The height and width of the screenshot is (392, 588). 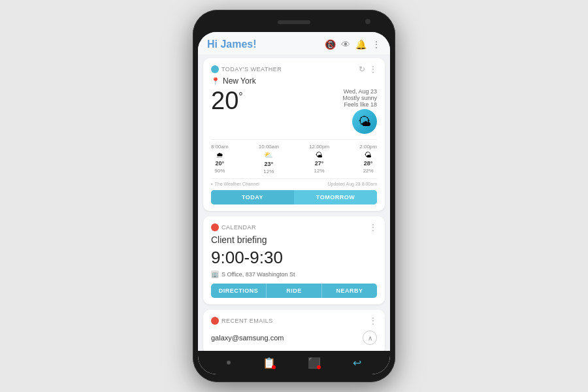 I want to click on header-icons: 📵 👁 🔔 ⋮, so click(x=353, y=44).